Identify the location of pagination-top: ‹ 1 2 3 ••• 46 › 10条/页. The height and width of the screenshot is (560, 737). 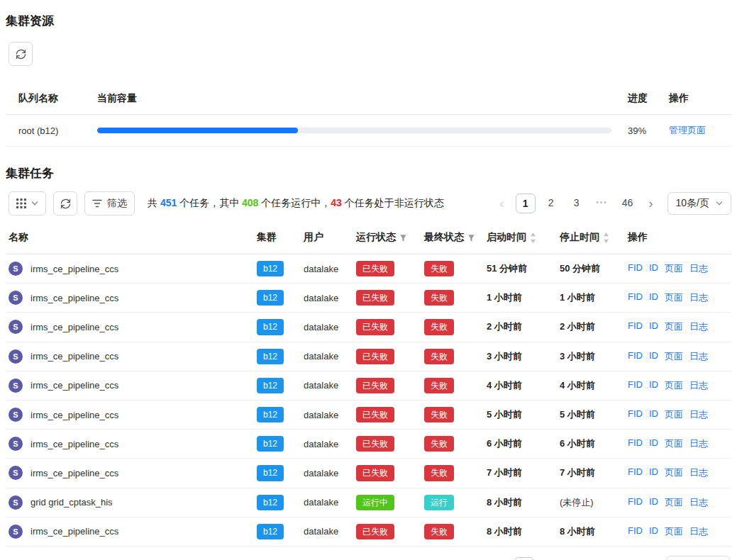
(613, 203).